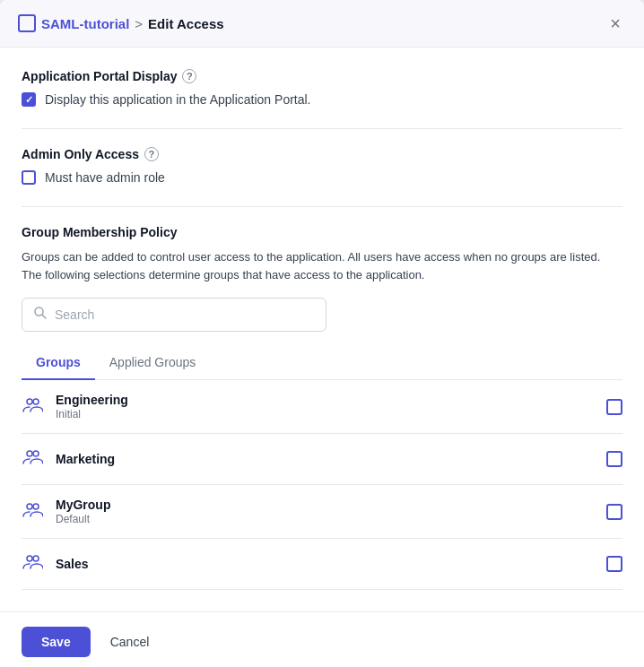 The width and height of the screenshot is (644, 667). What do you see at coordinates (325, 565) in the screenshot?
I see `group-info-sales: Sales` at bounding box center [325, 565].